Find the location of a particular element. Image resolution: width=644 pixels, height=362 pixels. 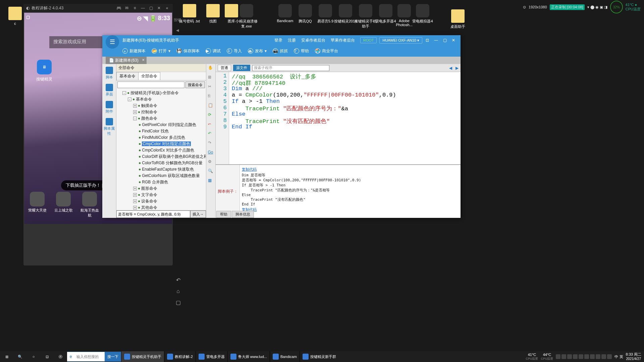

desktop-icon: 桌面助手 is located at coordinates (458, 19).